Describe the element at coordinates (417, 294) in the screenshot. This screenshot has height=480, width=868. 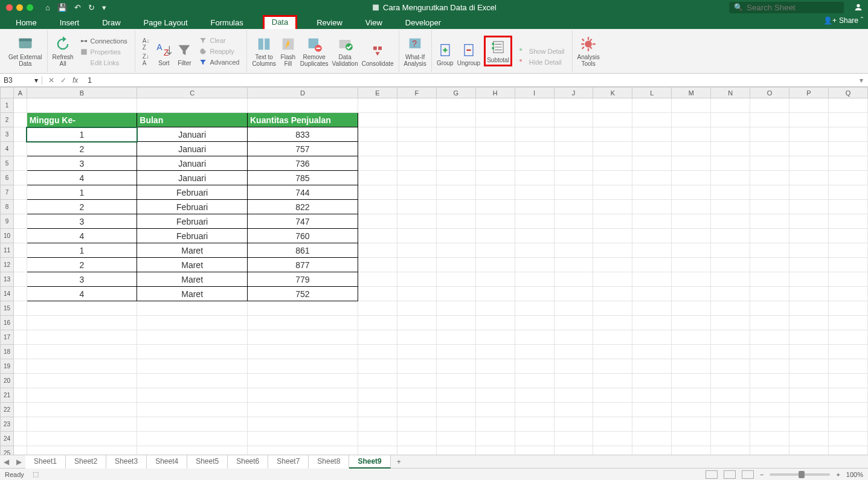
I see `cell-F14` at that location.